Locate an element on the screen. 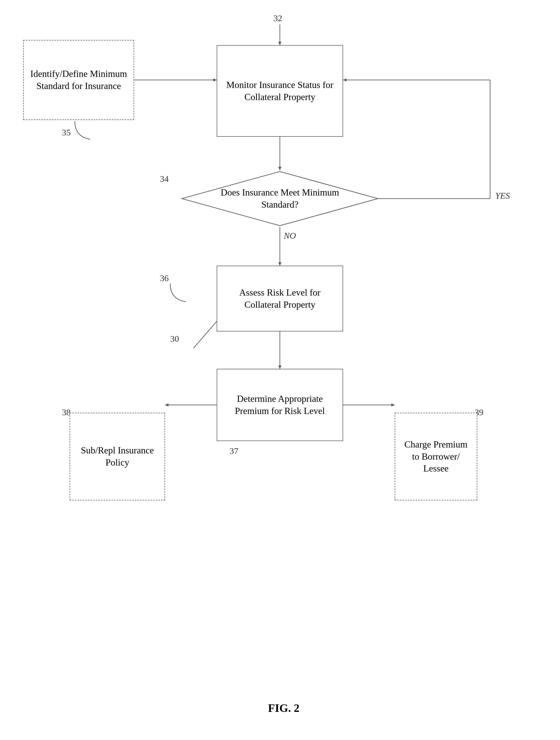 The height and width of the screenshot is (740, 560). yes-label: YES is located at coordinates (502, 196).